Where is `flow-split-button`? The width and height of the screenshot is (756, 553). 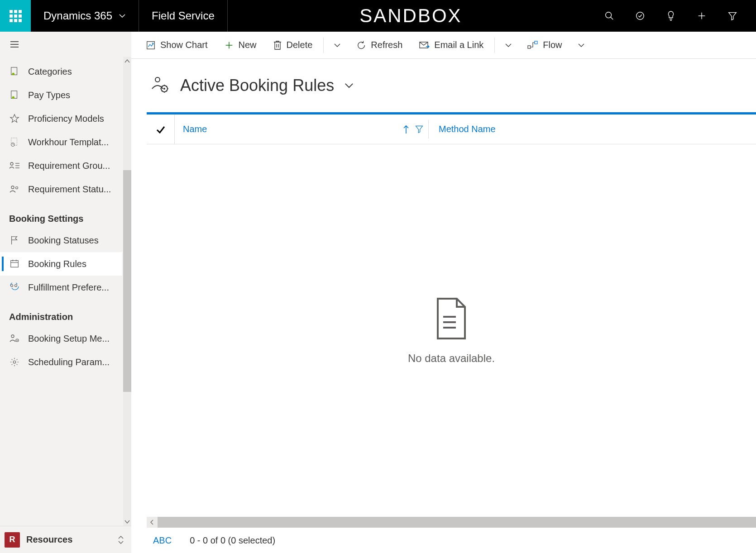
flow-split-button is located at coordinates (581, 45).